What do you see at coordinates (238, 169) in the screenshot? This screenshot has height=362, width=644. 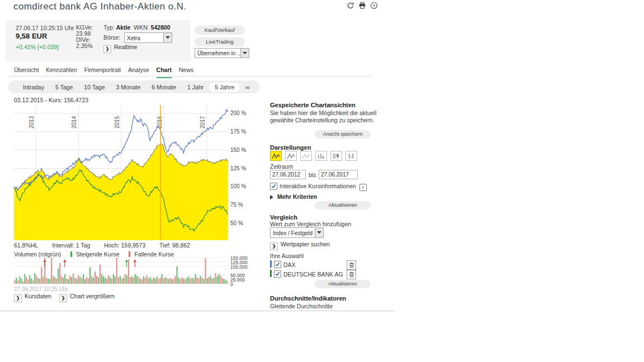 I see `price-axis-tick: 125 %` at bounding box center [238, 169].